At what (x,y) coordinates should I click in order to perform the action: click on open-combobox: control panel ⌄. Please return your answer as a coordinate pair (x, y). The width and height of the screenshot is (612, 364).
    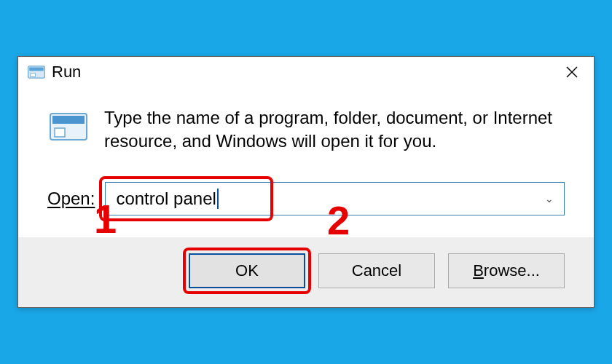
    Looking at the image, I should click on (335, 199).